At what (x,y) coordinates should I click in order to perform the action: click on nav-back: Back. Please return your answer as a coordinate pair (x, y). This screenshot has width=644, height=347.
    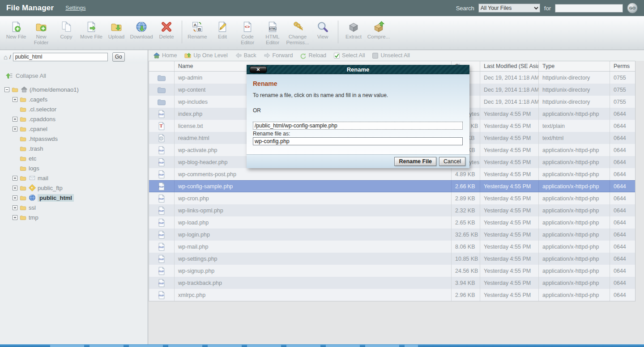
    Looking at the image, I should click on (246, 55).